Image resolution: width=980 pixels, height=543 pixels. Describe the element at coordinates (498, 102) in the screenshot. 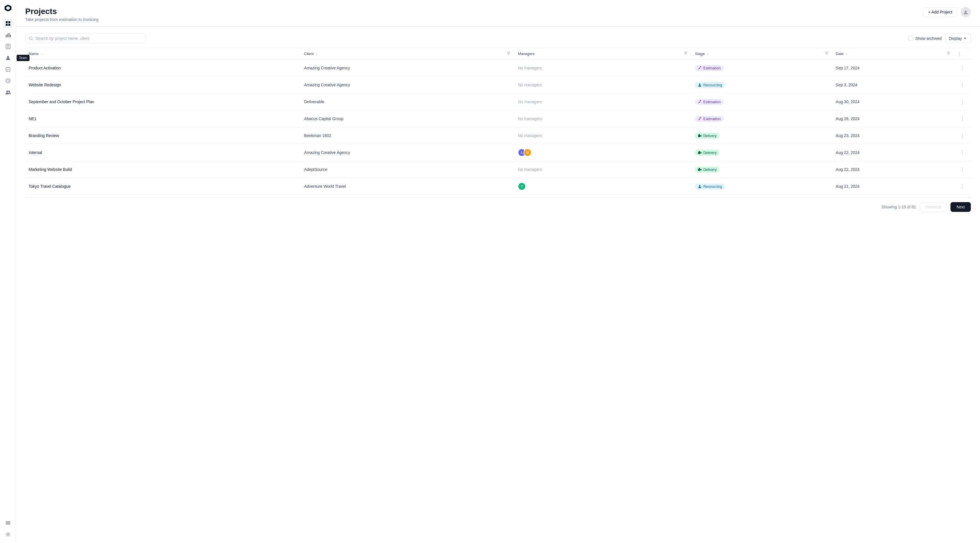

I see `table-row: September and October Project PlanDelive…` at that location.